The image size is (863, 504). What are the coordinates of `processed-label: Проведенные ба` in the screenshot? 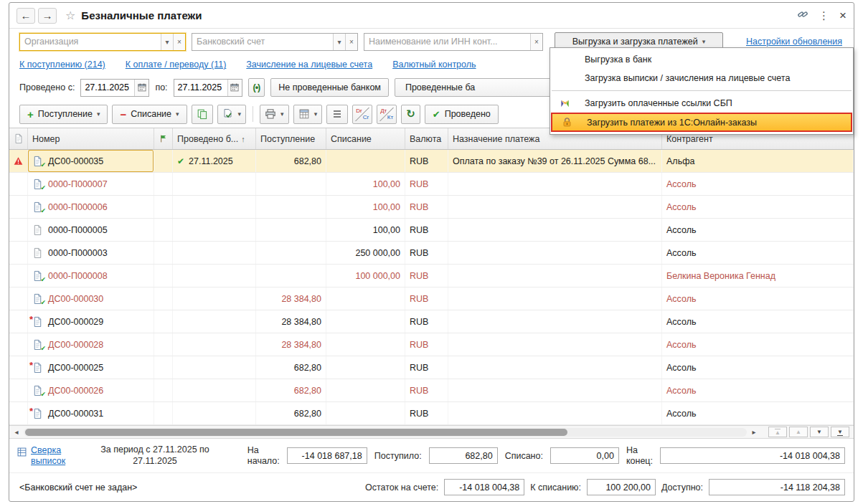 It's located at (440, 87).